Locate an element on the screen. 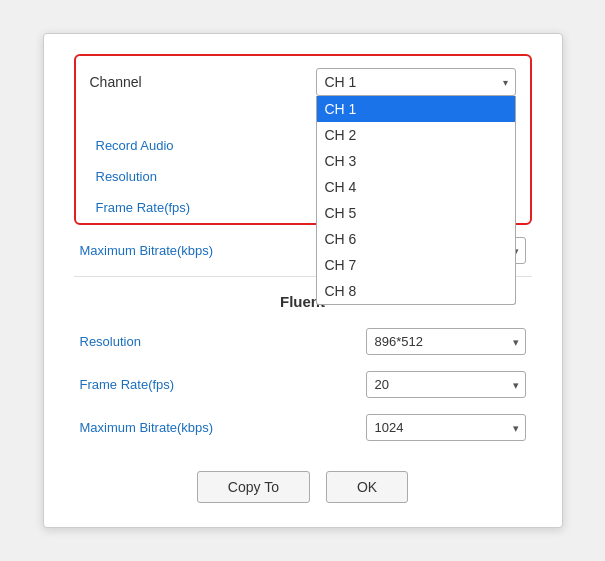  copy-to-button: Copy To is located at coordinates (254, 487).